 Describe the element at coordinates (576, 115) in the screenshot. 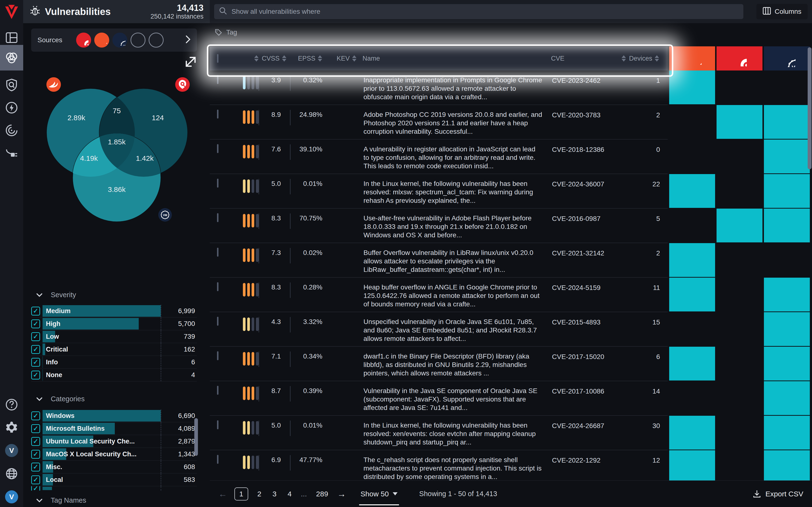

I see `cve-id: CVE-2020-3783` at that location.